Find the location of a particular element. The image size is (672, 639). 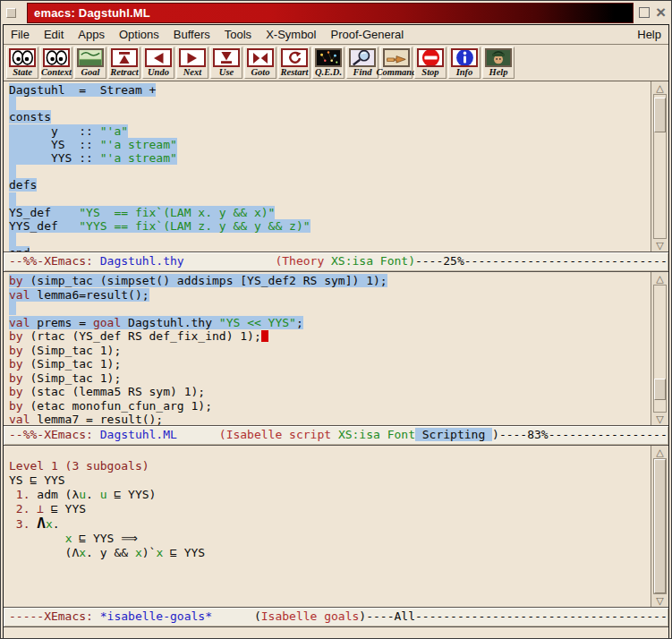

restart-button: Restart is located at coordinates (294, 63).